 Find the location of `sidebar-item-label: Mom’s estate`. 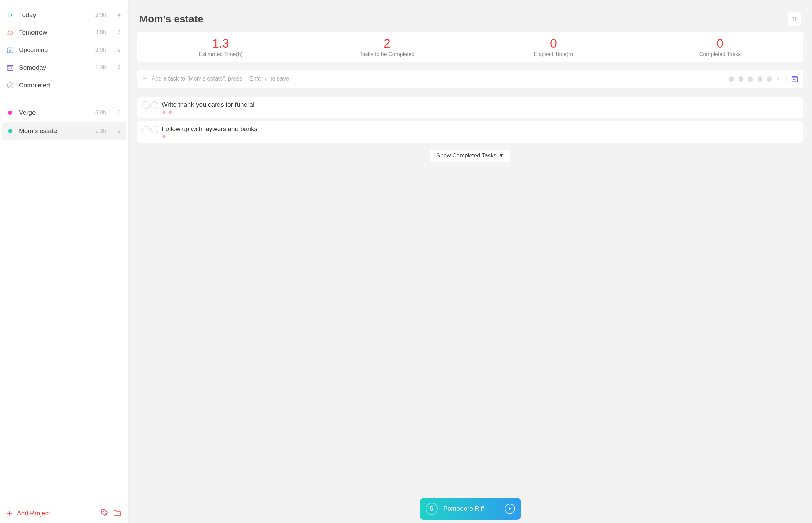

sidebar-item-label: Mom’s estate is located at coordinates (53, 131).